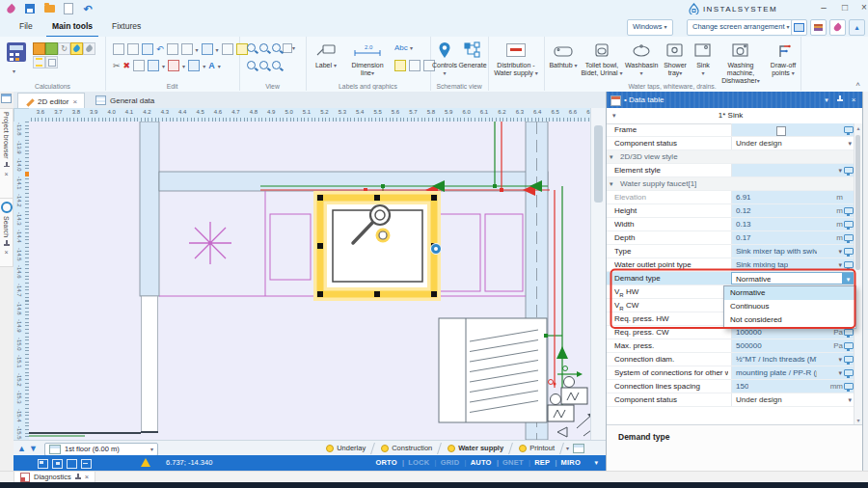 The width and height of the screenshot is (868, 488). I want to click on floor-selector: 1st floor (6.00 m) ▾, so click(101, 449).